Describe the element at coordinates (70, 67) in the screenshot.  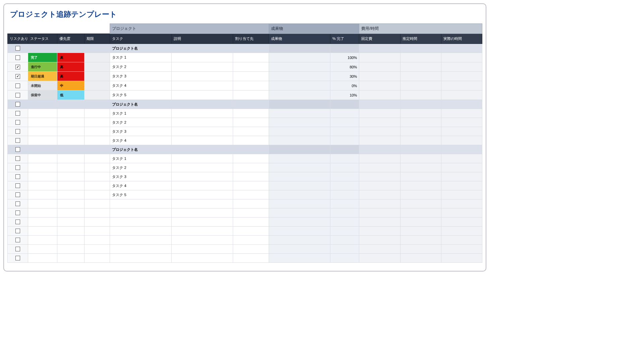
I see `cell-priority: 高` at that location.